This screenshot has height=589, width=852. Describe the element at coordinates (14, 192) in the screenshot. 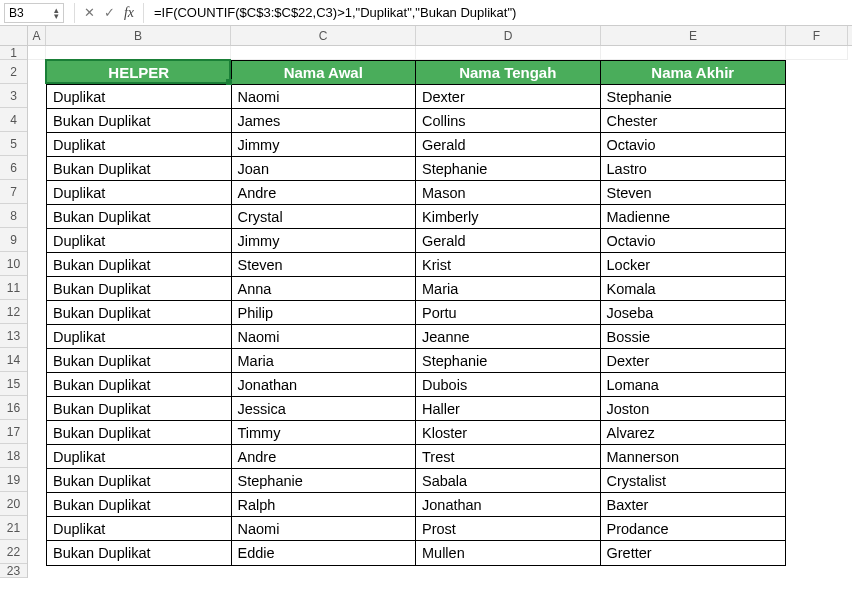

I see `row-header: 7` at that location.